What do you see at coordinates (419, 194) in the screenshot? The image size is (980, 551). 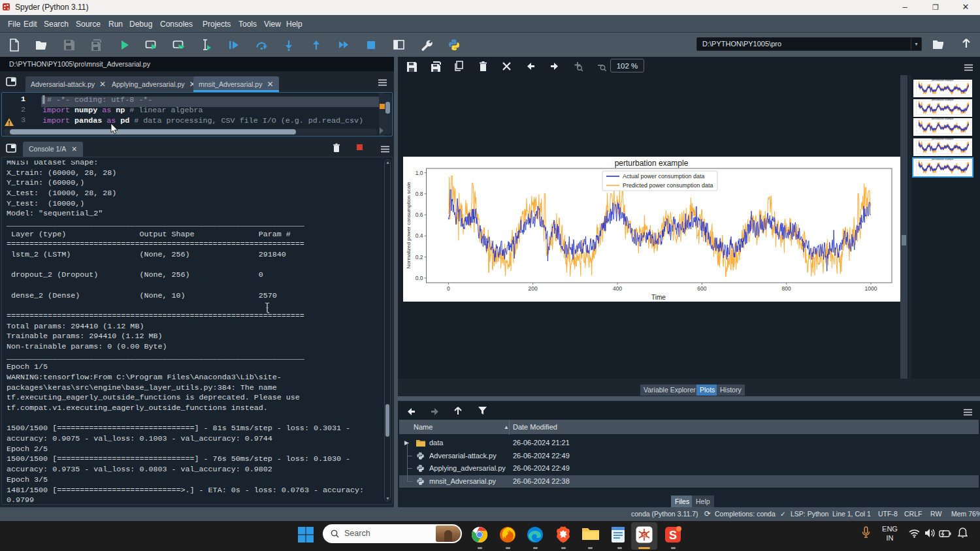 I see `svg-text: 0.8` at bounding box center [419, 194].